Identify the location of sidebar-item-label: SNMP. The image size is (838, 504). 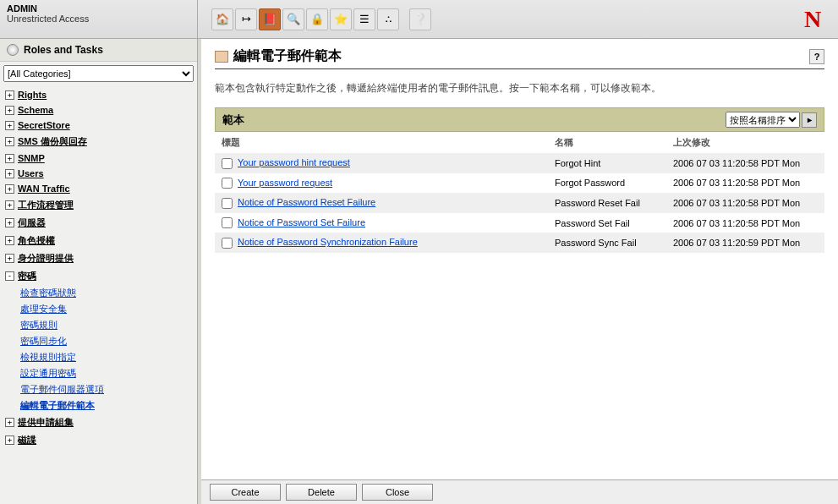
(31, 158).